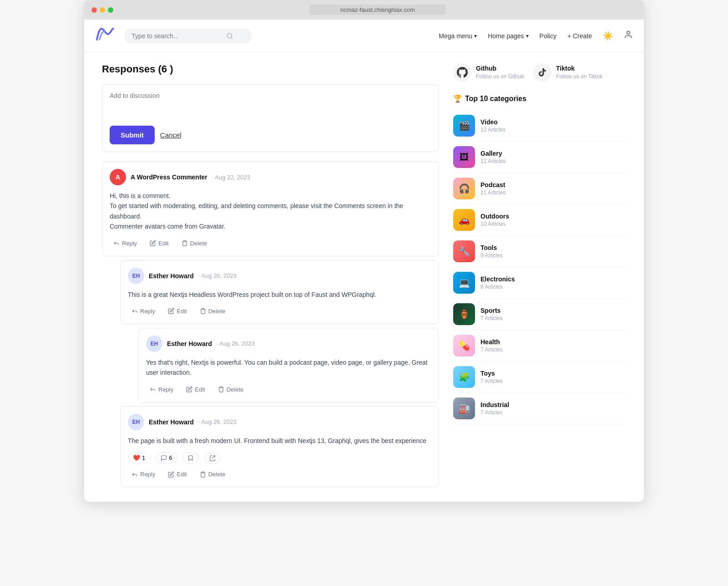 The width and height of the screenshot is (728, 586). Describe the element at coordinates (270, 108) in the screenshot. I see `discussion-textarea` at that location.